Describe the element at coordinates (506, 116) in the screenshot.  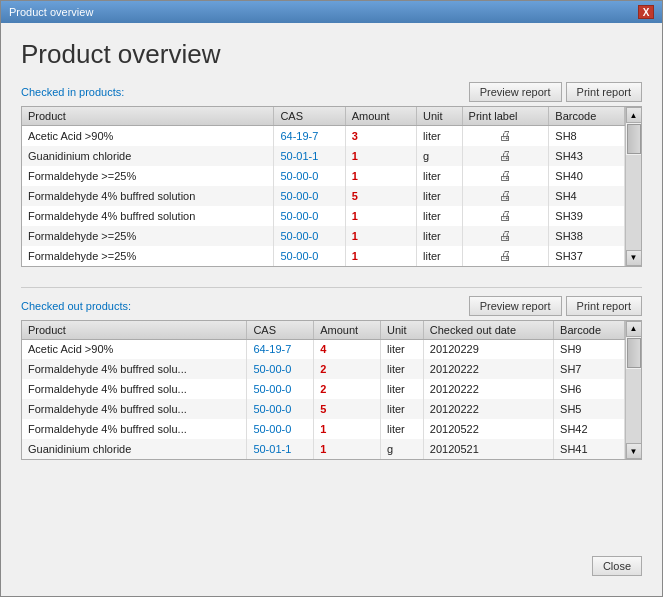
I see `col-print-label: Print label` at that location.